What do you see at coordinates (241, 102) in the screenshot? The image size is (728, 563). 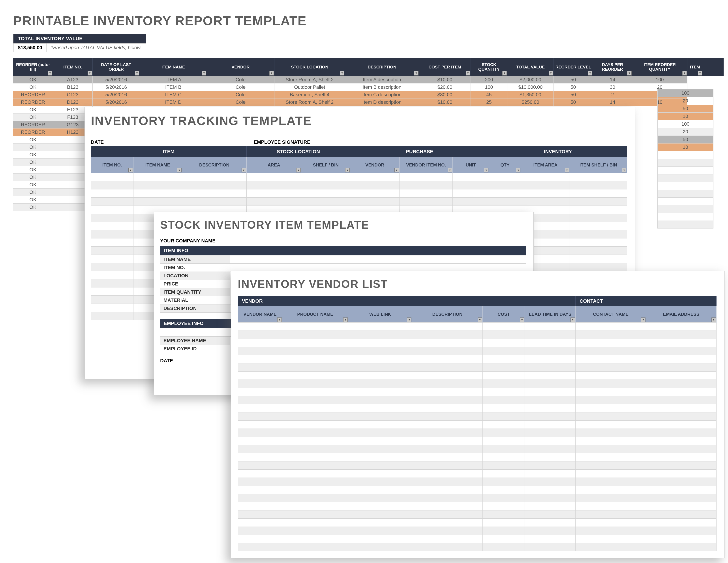 I see `cell: Cole` at bounding box center [241, 102].